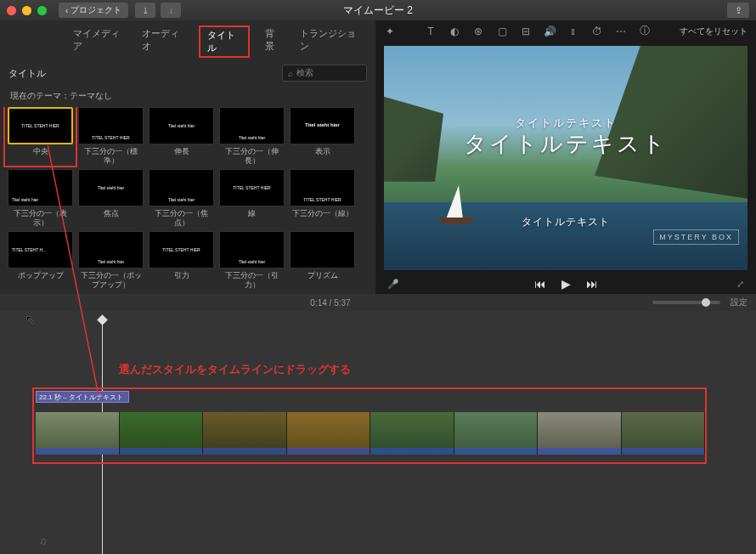 Image resolution: width=756 pixels, height=554 pixels. I want to click on noise-reduce-icon: ⫾, so click(573, 31).